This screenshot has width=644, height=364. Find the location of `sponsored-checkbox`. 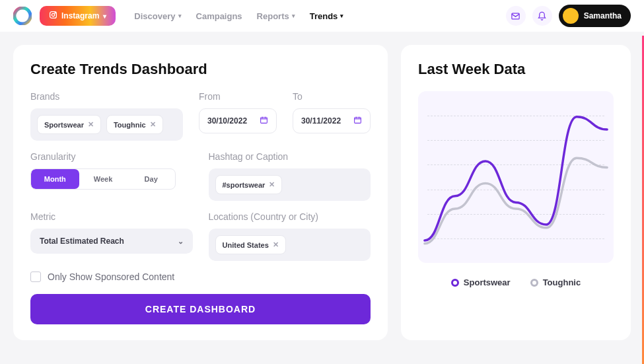

sponsored-checkbox is located at coordinates (36, 277).